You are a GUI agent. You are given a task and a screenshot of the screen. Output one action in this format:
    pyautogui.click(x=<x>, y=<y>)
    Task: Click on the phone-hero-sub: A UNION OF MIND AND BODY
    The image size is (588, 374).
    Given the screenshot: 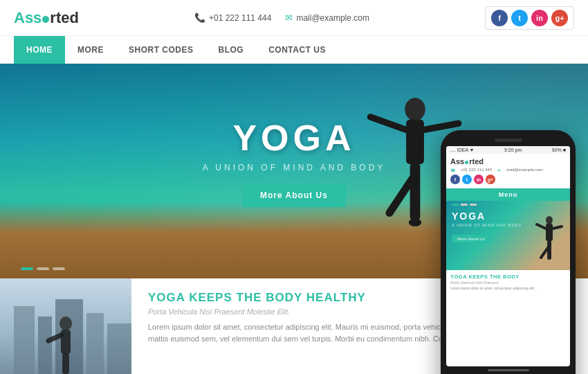 What is the action you would take?
    pyautogui.click(x=487, y=225)
    